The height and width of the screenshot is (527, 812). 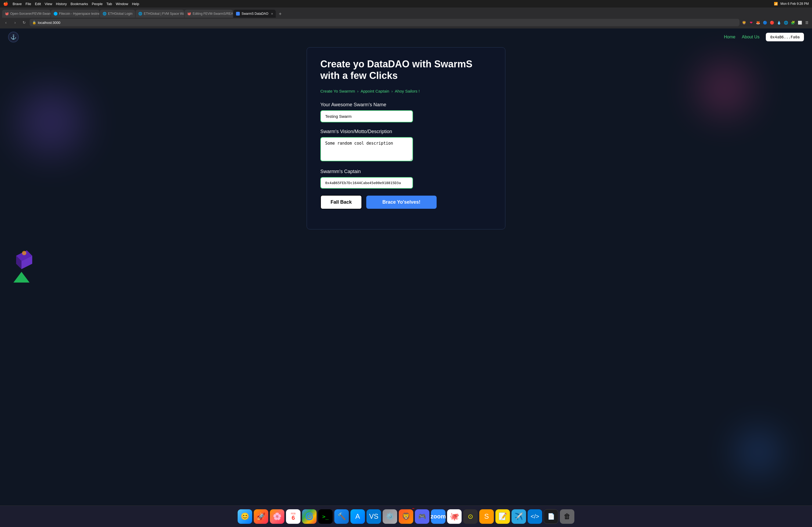 What do you see at coordinates (406, 105) in the screenshot?
I see `swarm-name-label: Your Awesome Swarm's Name` at bounding box center [406, 105].